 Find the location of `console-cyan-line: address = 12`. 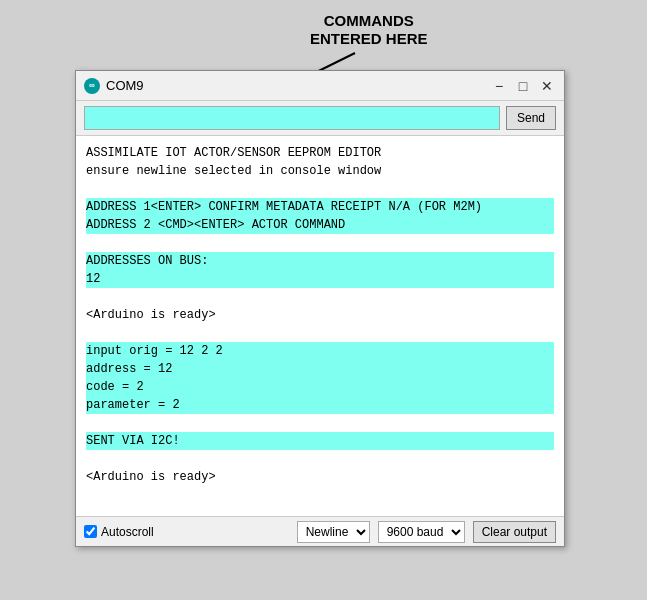

console-cyan-line: address = 12 is located at coordinates (320, 369).